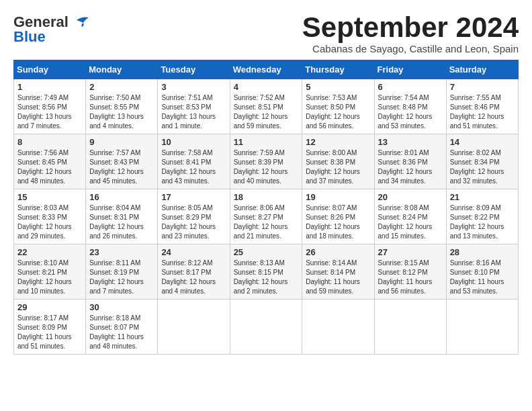  Describe the element at coordinates (50, 107) in the screenshot. I see `calendar-cell: 1Sunrise: 7:49 AMSunset: 8:56 PMDaylight…` at that location.